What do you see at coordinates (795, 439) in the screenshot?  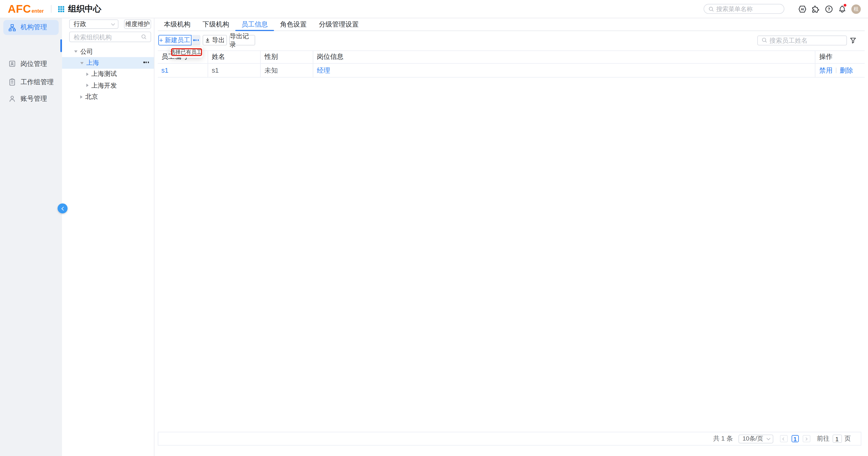 I see `current-page-button: 1` at bounding box center [795, 439].